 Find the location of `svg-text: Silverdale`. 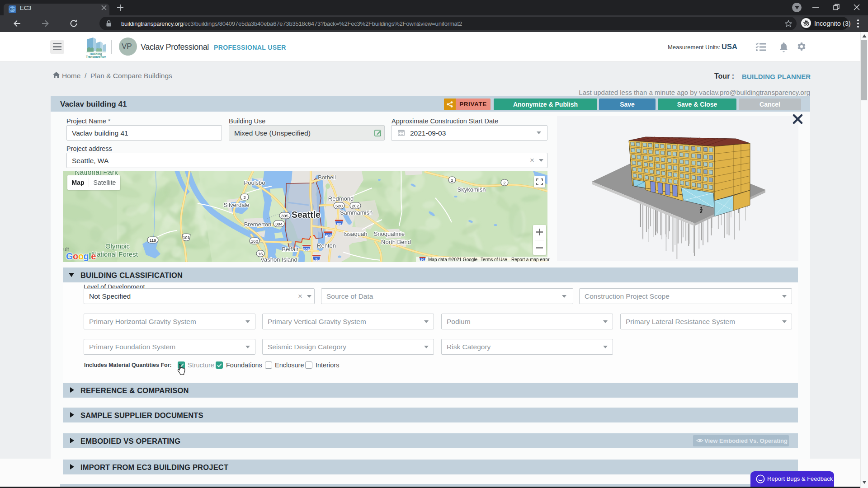

svg-text: Silverdale is located at coordinates (236, 205).